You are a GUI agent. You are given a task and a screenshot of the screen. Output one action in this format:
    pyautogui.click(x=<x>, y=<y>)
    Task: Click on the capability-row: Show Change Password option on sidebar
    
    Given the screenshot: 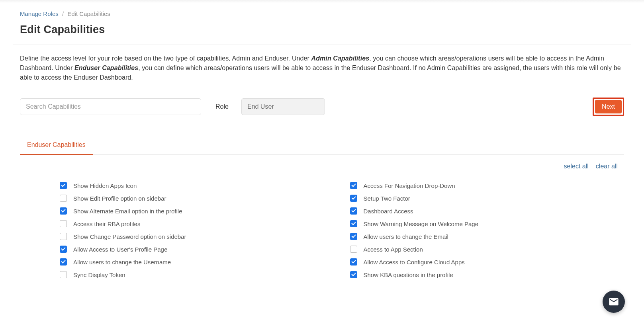 What is the action you would take?
    pyautogui.click(x=197, y=236)
    